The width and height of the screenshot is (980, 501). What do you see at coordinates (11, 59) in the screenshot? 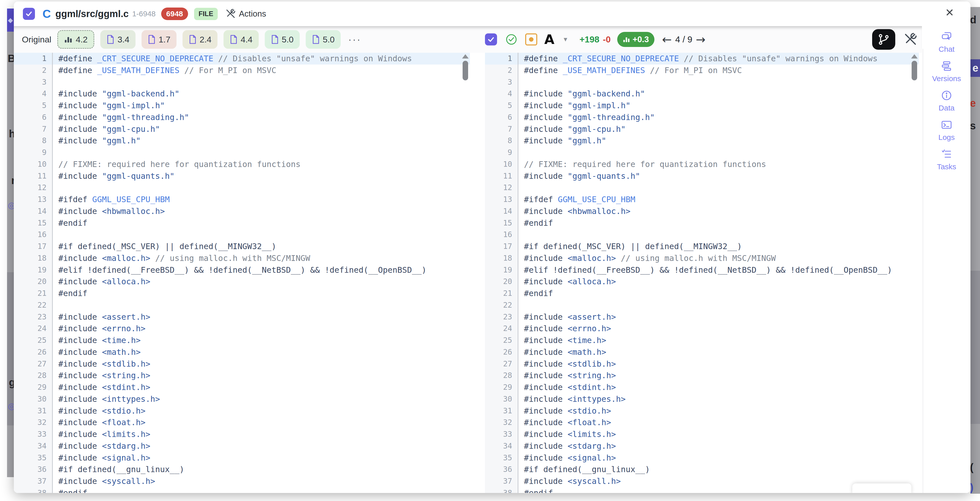
I see `background-text-fragment: B` at bounding box center [11, 59].